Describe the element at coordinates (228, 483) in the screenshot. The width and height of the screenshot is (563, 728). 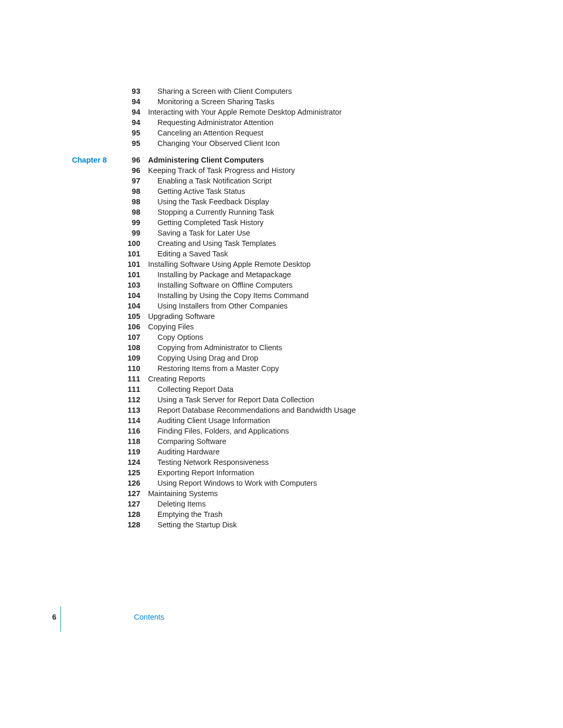
I see `toc-entry-title: Using Report Windows to Work with Comput…` at that location.